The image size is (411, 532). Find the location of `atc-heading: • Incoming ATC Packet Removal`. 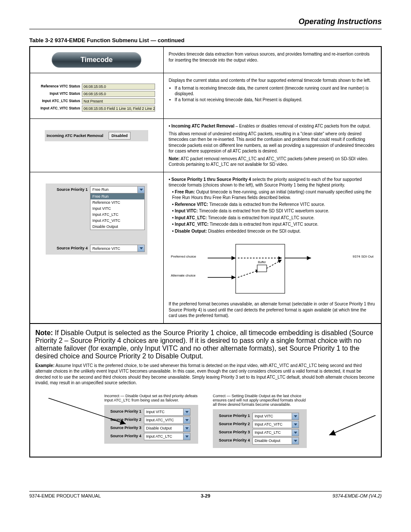

atc-heading: • Incoming ATC Packet Removal is located at coordinates (202, 126).